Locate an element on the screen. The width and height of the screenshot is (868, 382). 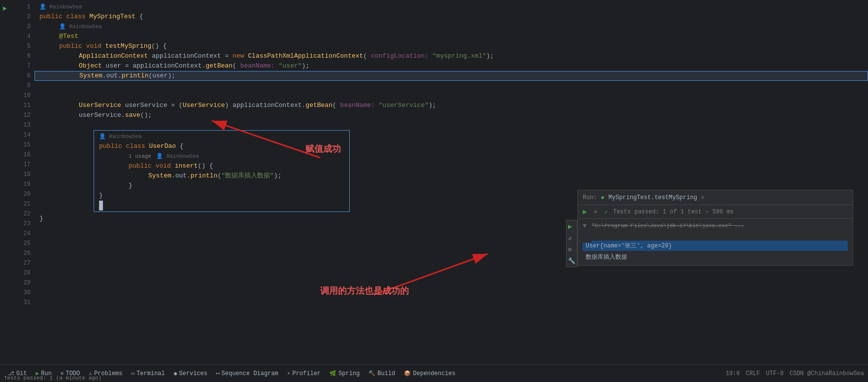
run-side-stop: ⚙ is located at coordinates (571, 249).